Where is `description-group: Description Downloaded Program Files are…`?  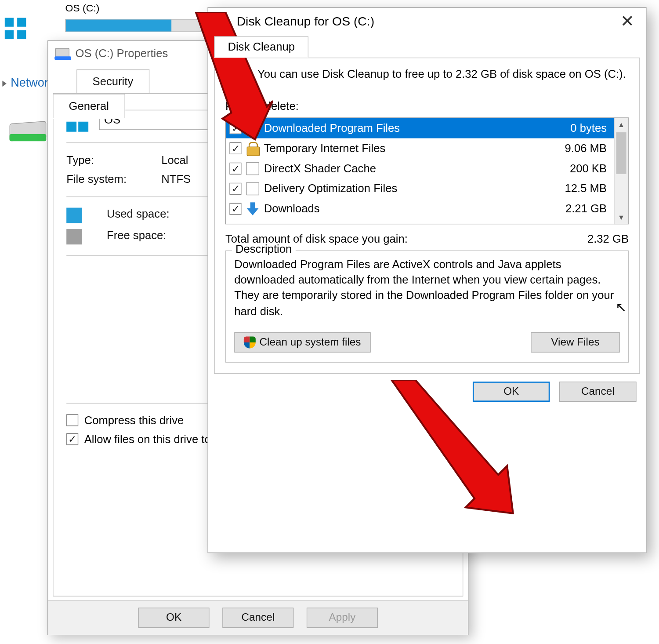 description-group: Description Downloaded Program Files are… is located at coordinates (427, 307).